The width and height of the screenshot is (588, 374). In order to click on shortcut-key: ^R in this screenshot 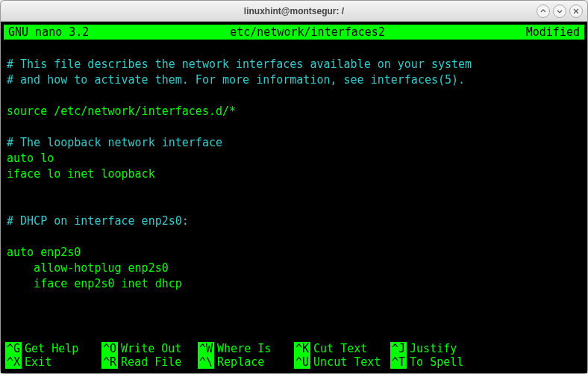, I will do `click(110, 362)`.